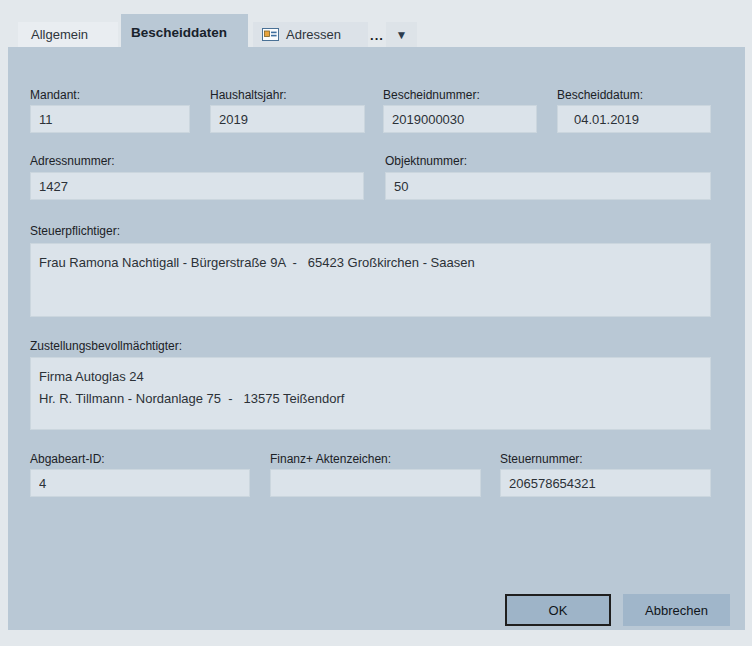 The height and width of the screenshot is (646, 752). I want to click on bescheiddatum-label: Bescheiddatum:, so click(600, 95).